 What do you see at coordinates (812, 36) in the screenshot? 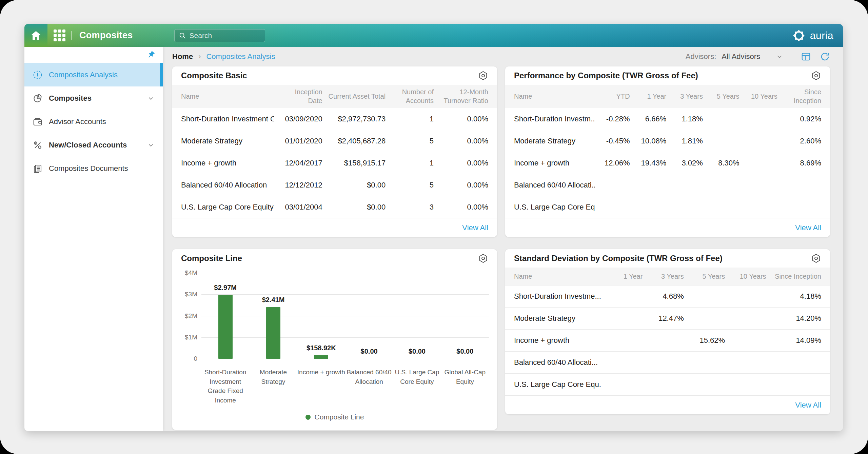
I see `brand-logo: auria` at bounding box center [812, 36].